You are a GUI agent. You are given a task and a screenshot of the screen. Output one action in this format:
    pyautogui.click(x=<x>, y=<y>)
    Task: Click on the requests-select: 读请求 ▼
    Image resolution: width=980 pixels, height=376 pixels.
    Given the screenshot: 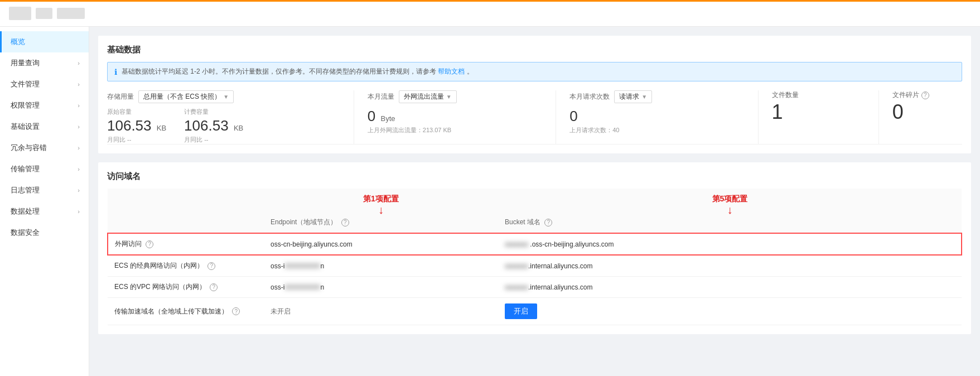 What is the action you would take?
    pyautogui.click(x=633, y=97)
    